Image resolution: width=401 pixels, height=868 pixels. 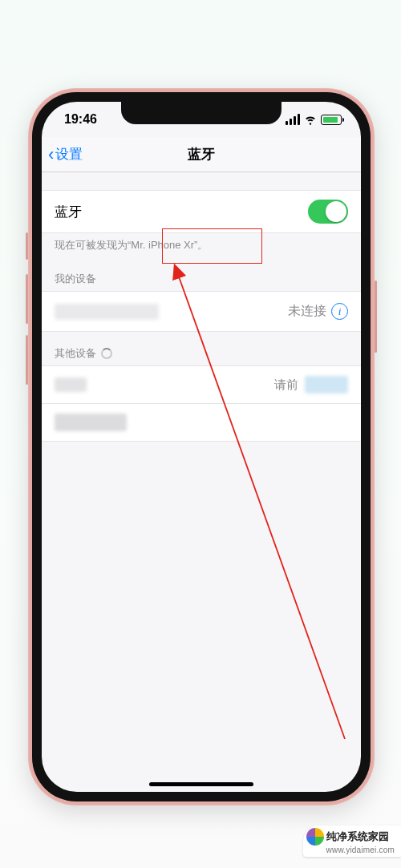 What do you see at coordinates (201, 154) in the screenshot?
I see `page-title: 蓝牙` at bounding box center [201, 154].